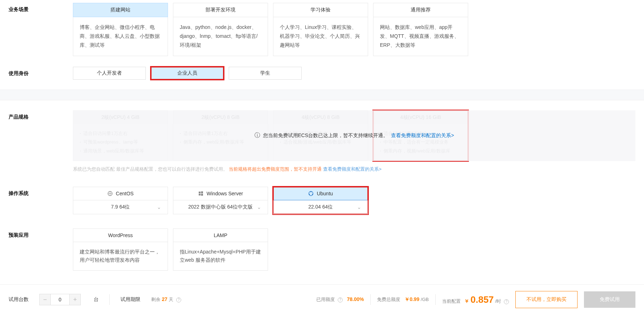  Describe the element at coordinates (412, 299) in the screenshot. I see `total-price: ￥0.99` at that location.